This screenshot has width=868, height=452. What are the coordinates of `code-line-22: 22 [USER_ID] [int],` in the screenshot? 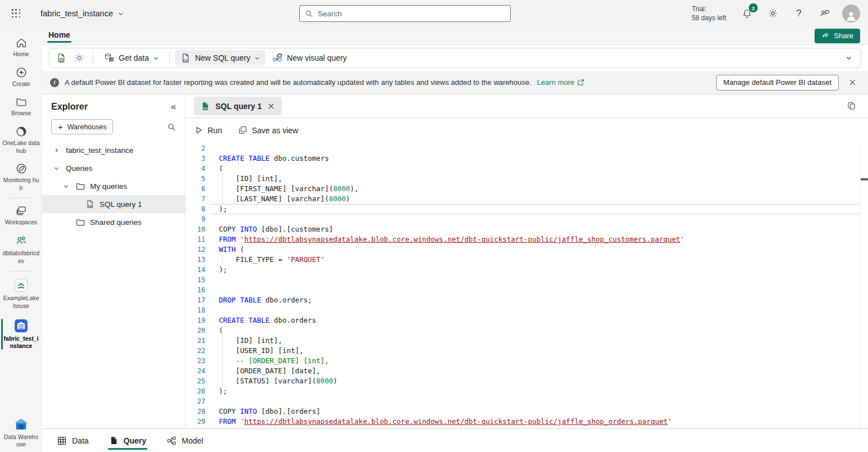 It's located at (523, 351).